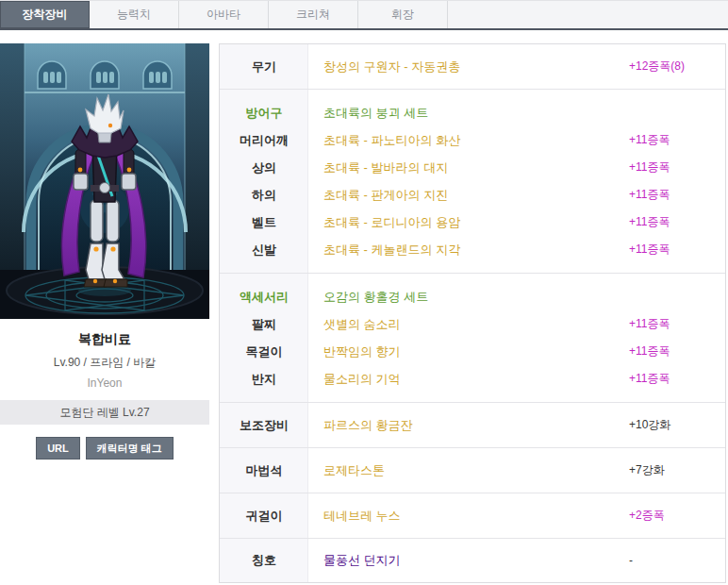 The image size is (728, 585). I want to click on slot-label: 목걸이, so click(264, 351).